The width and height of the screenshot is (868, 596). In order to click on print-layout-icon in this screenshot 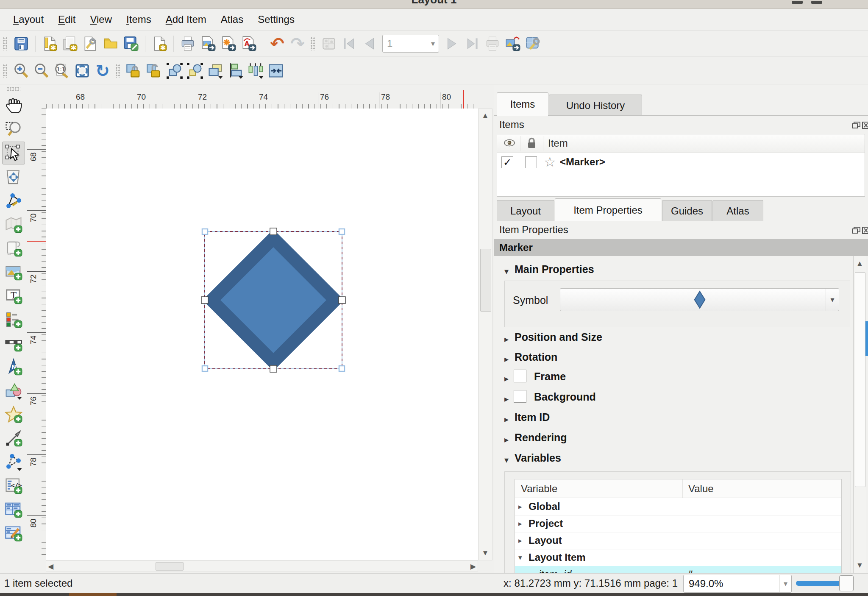, I will do `click(188, 44)`.